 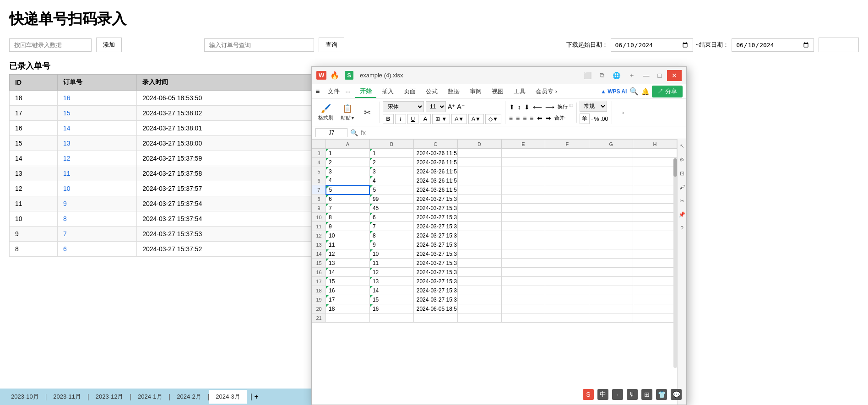 What do you see at coordinates (368, 113) in the screenshot?
I see `cut-button: ✂` at bounding box center [368, 113].